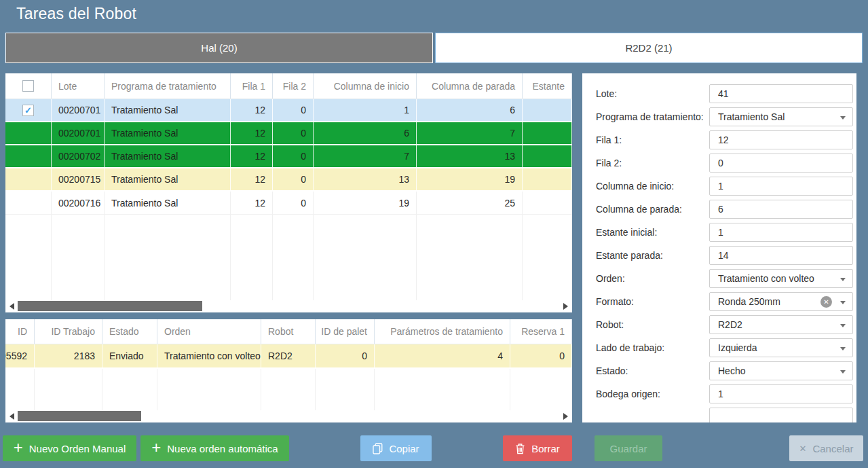  What do you see at coordinates (289, 331) in the screenshot?
I see `jobs-table-header: ID ID Trabajo Estado Orden Robot ID de p…` at bounding box center [289, 331].